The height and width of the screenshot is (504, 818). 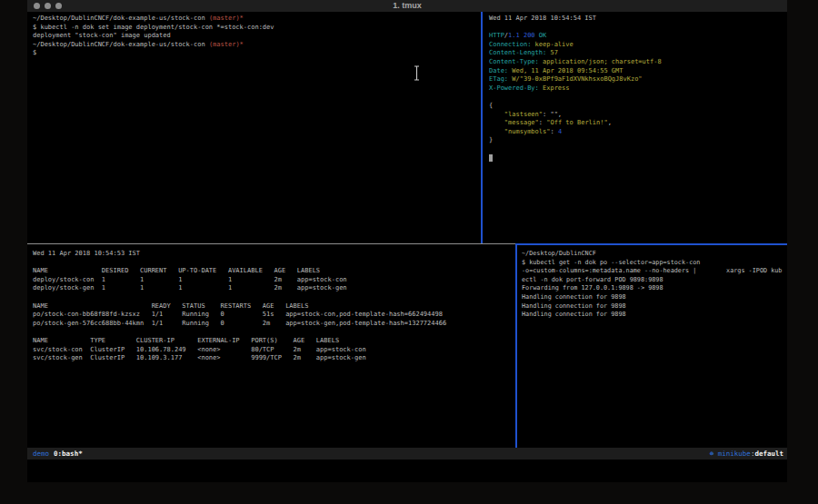 What do you see at coordinates (516, 347) in the screenshot?
I see `pane-divider-vertical-bottom` at bounding box center [516, 347].